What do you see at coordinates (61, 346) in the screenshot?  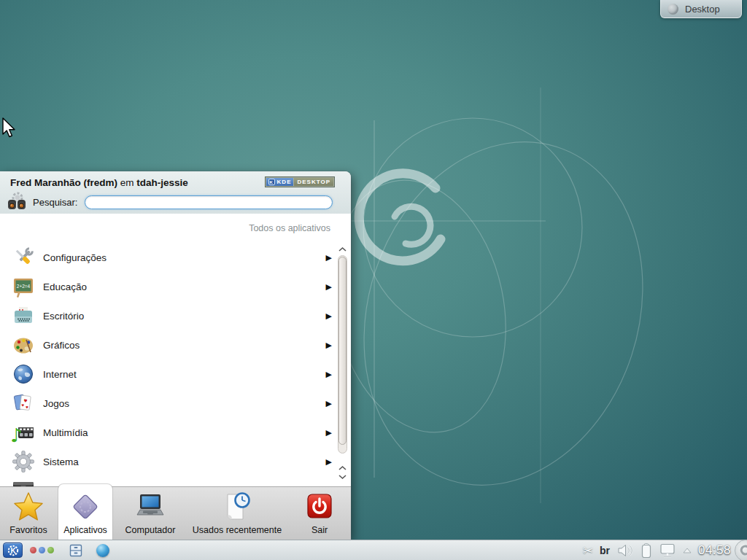 I see `category-label: Gráficos` at bounding box center [61, 346].